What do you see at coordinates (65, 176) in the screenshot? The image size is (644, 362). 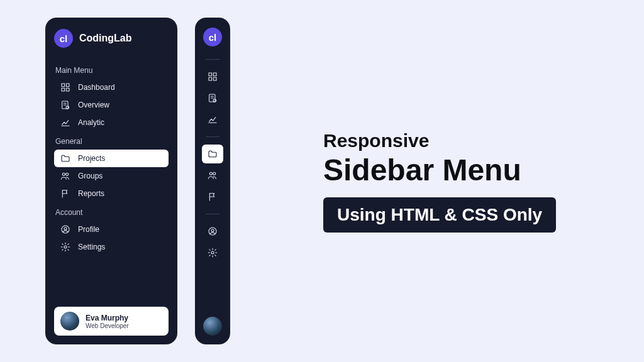 I see `groups-icon` at bounding box center [65, 176].